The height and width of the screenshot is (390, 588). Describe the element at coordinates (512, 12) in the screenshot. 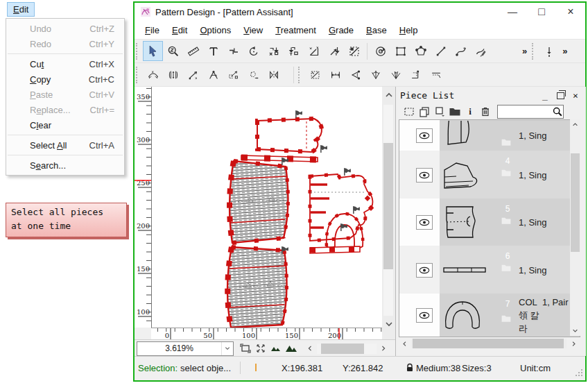

I see `minimize-button: —` at that location.